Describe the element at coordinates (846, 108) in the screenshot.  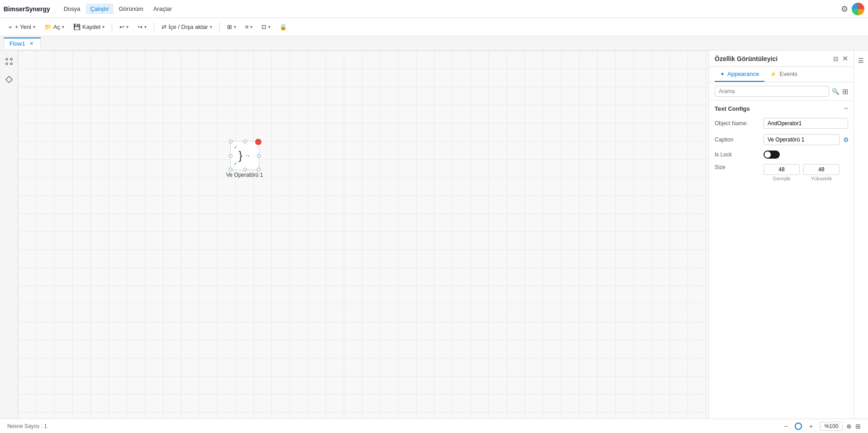
I see `section-collapse-button: −` at that location.